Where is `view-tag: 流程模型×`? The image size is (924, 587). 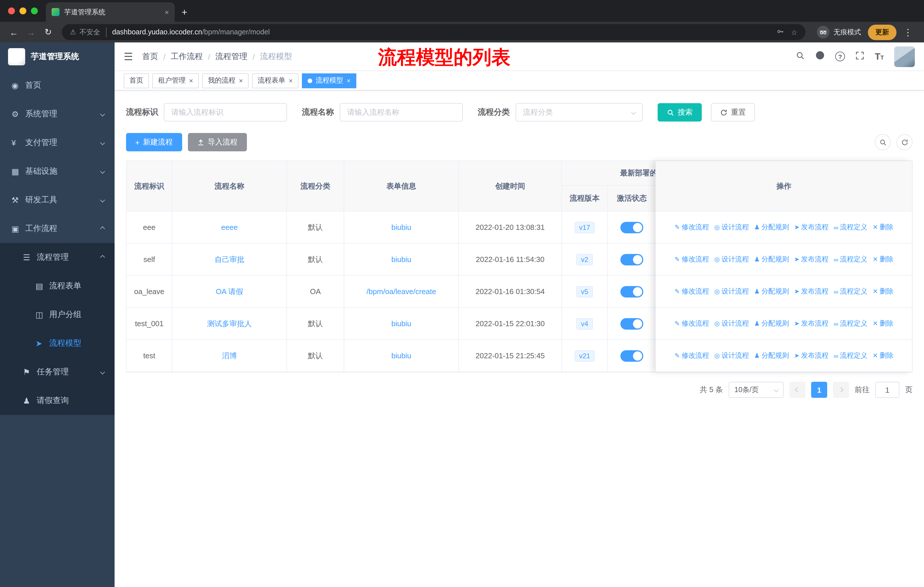
view-tag: 流程模型× is located at coordinates (329, 81).